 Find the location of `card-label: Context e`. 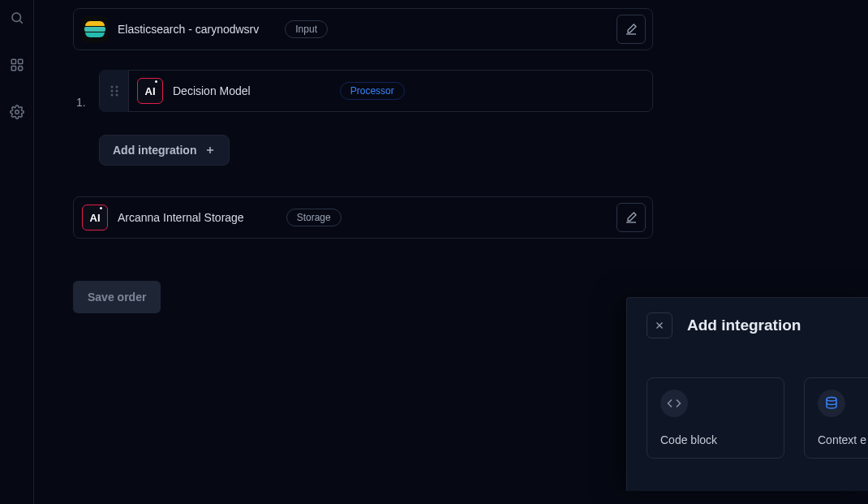

card-label: Context e is located at coordinates (843, 440).